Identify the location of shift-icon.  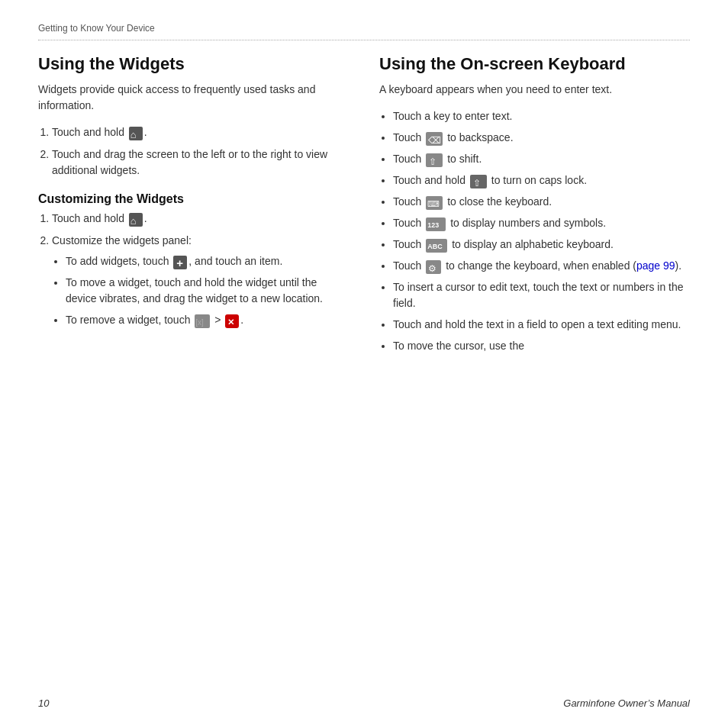
(434, 160).